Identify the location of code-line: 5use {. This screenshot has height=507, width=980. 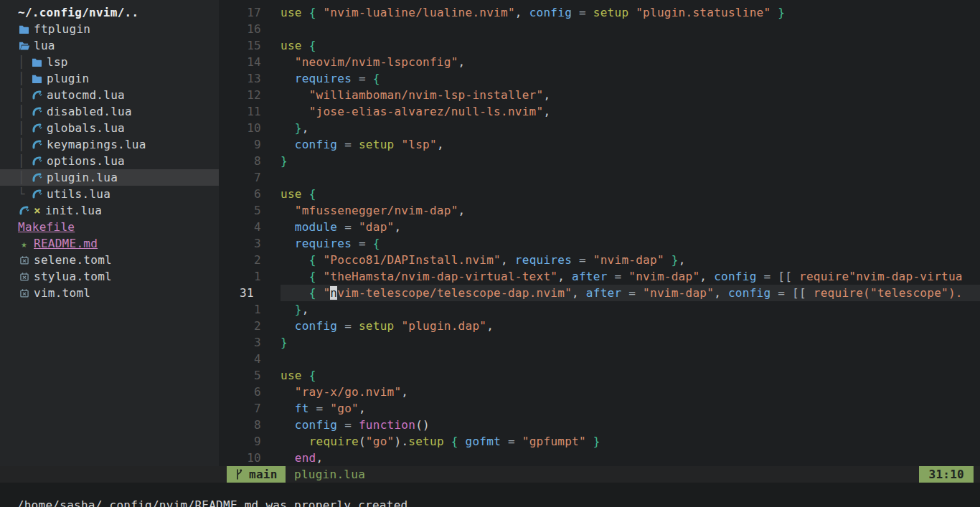
(600, 376).